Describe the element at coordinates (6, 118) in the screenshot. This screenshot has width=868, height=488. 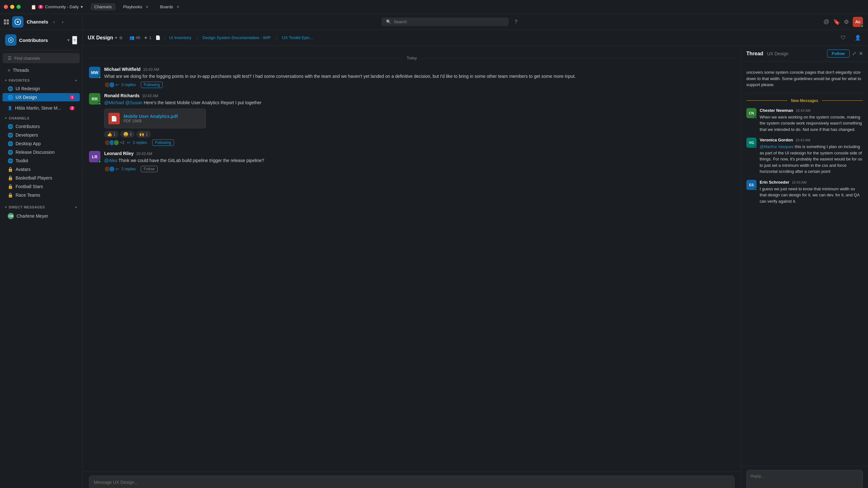
I see `channels-collapse-icon: ▾` at that location.